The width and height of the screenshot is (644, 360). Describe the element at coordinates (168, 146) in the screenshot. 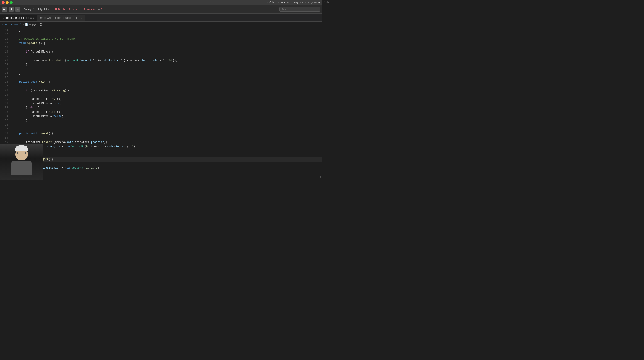

I see `table-row: transform.eulerAngles = new Vector3 (0, …` at that location.